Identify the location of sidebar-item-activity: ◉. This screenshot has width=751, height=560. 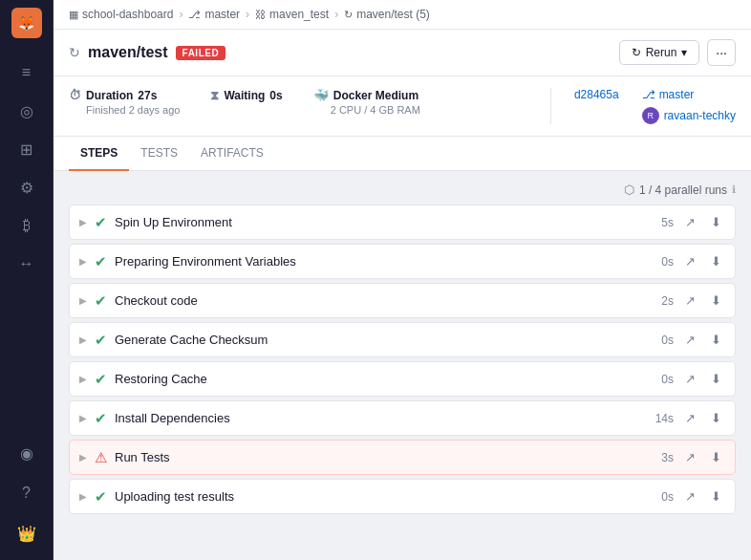
(27, 453).